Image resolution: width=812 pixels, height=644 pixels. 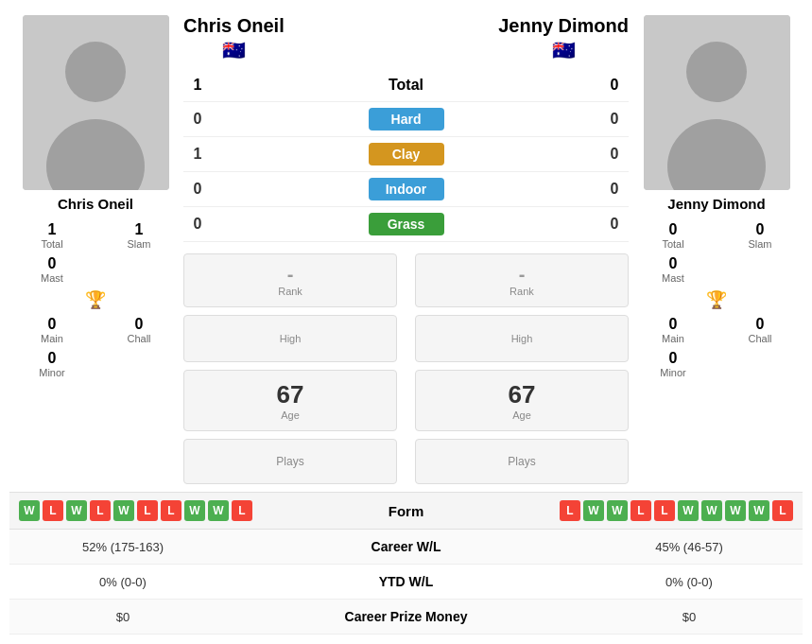 I want to click on right-stat-slam: 0 Slam, so click(x=760, y=235).